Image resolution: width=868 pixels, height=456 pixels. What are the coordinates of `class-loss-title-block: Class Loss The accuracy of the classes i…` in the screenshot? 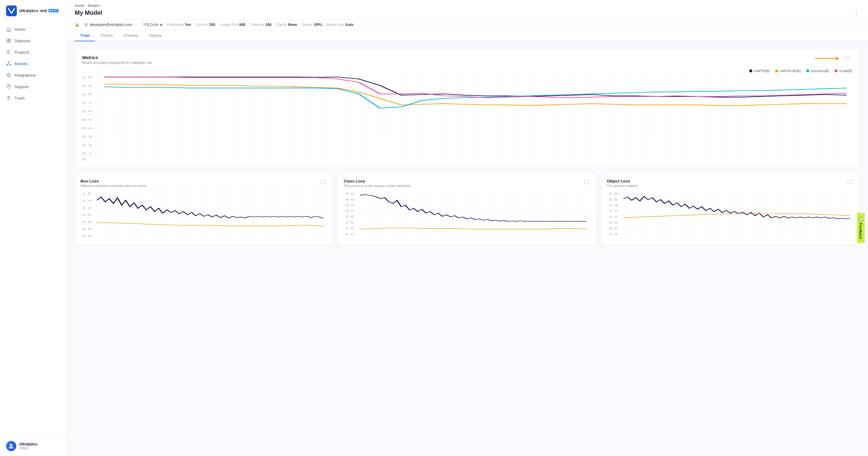 It's located at (377, 183).